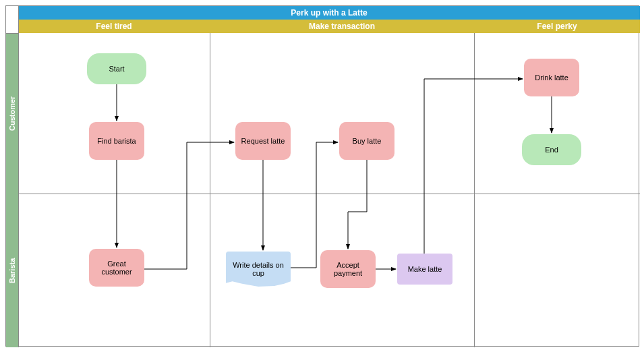 Image resolution: width=644 pixels, height=352 pixels. What do you see at coordinates (557, 26) in the screenshot?
I see `phase-header-3: Feel perky` at bounding box center [557, 26].